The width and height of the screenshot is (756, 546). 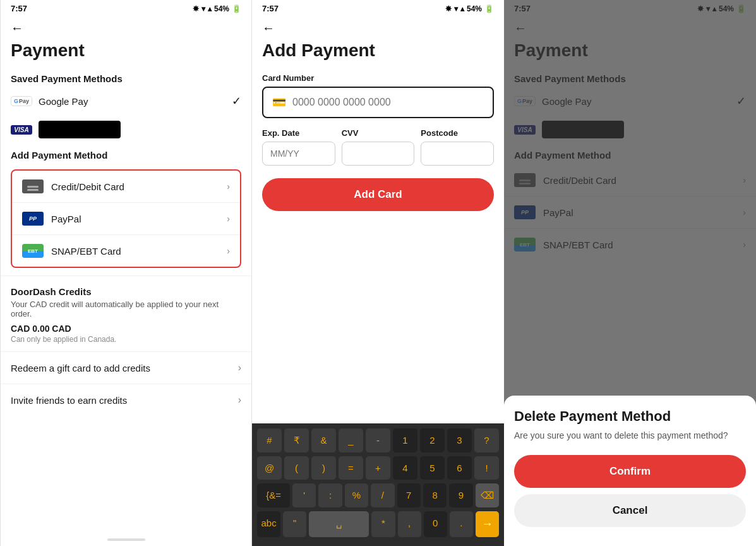 What do you see at coordinates (630, 53) in the screenshot?
I see `page-title-3: Payment` at bounding box center [630, 53].